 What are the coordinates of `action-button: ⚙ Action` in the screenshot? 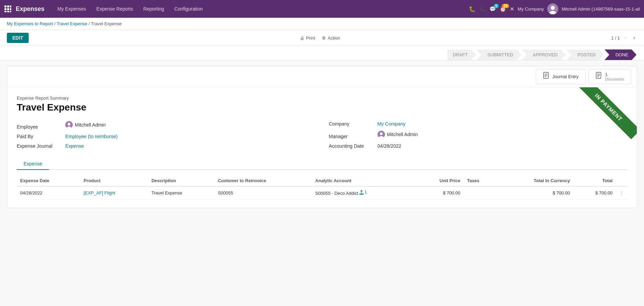 It's located at (331, 38).